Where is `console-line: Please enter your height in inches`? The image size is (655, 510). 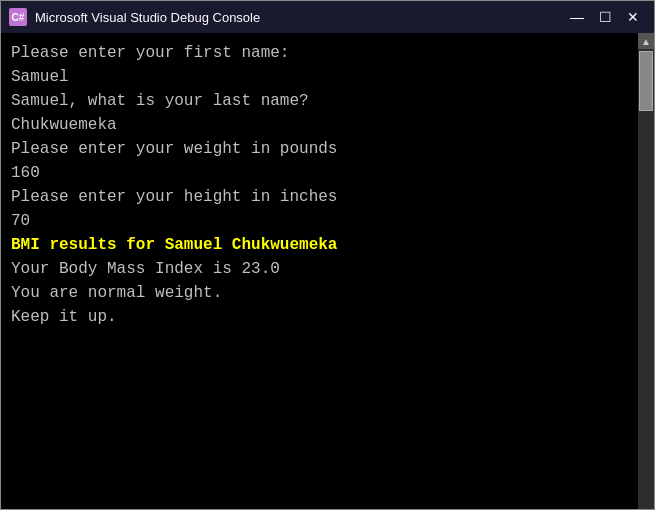
console-line: Please enter your height in inches is located at coordinates (320, 197).